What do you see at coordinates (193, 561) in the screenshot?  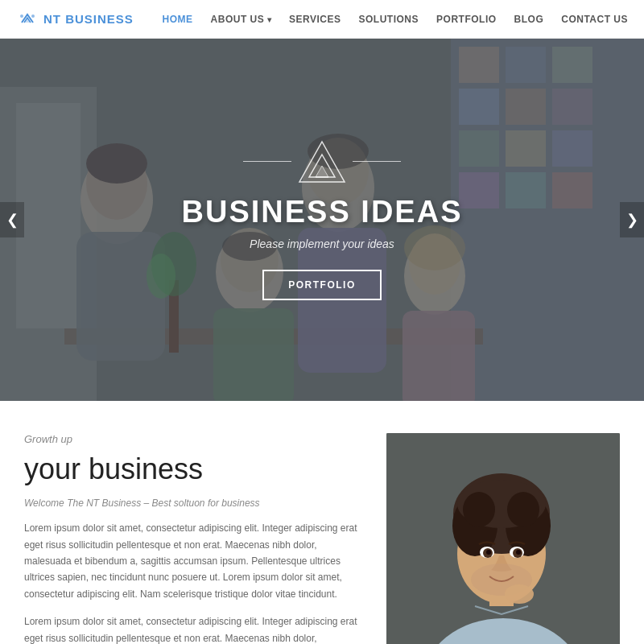 I see `about-body-1: Lorem ipsum dolor sit amet, consectetur …` at bounding box center [193, 561].